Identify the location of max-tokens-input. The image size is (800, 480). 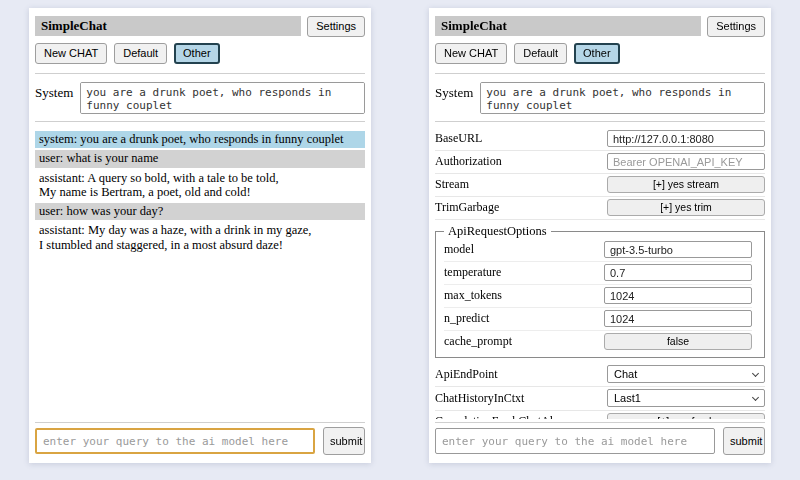
(678, 296).